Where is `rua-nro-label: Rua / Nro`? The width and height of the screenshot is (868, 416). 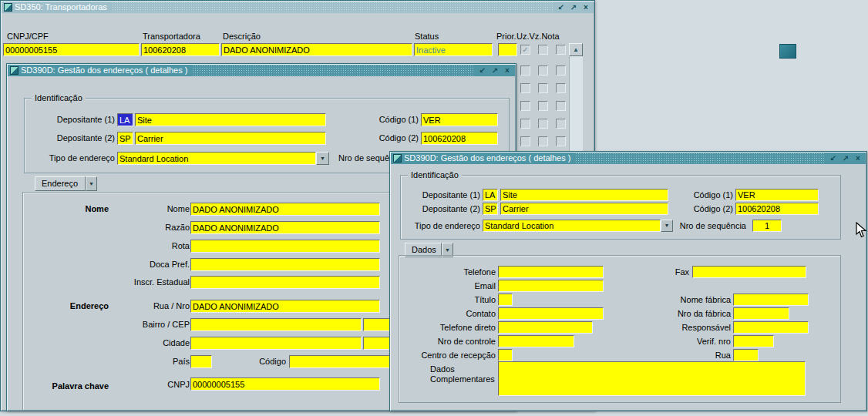 rua-nro-label: Rua / Nro is located at coordinates (153, 307).